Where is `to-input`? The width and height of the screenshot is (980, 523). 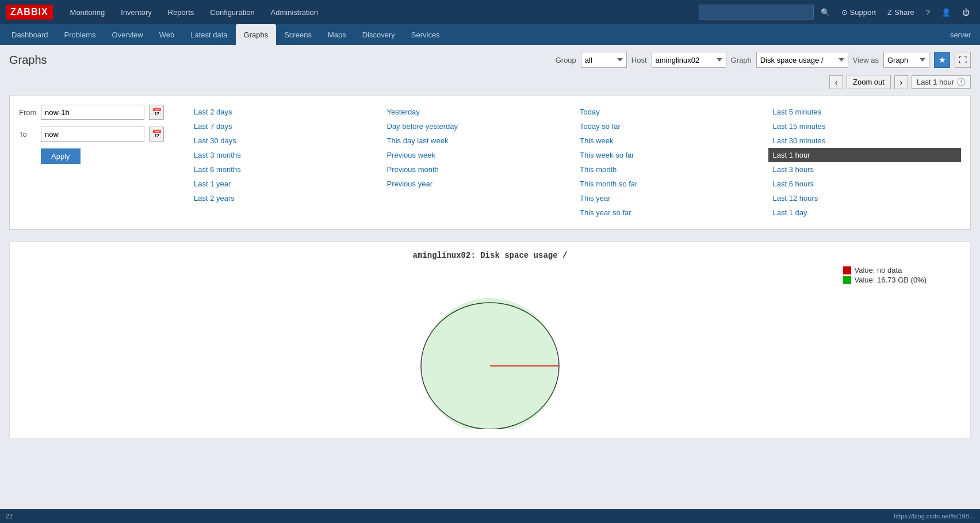 to-input is located at coordinates (93, 134).